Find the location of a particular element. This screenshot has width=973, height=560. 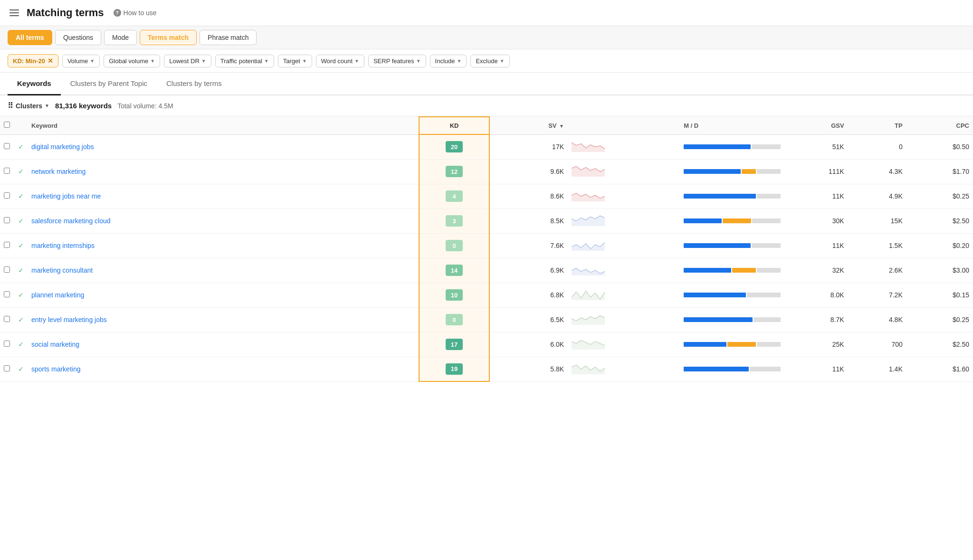

keyword-link: plannet marketing is located at coordinates (58, 295).